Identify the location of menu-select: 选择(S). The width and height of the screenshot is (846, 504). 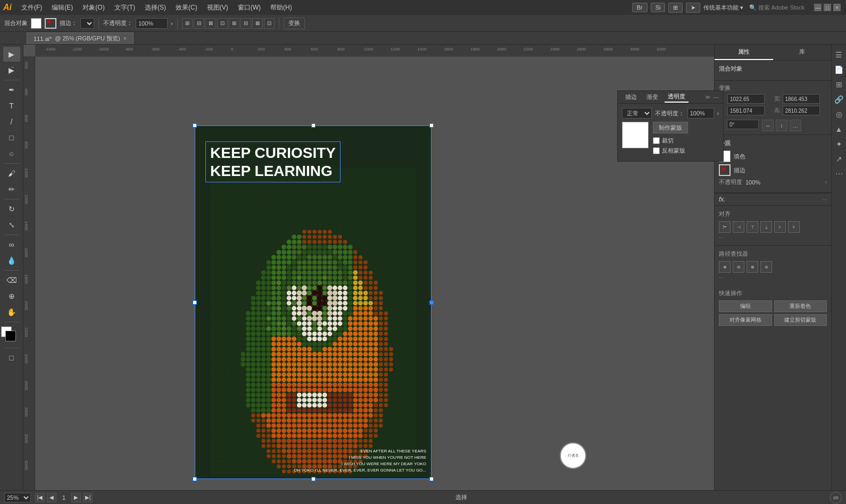
(155, 7).